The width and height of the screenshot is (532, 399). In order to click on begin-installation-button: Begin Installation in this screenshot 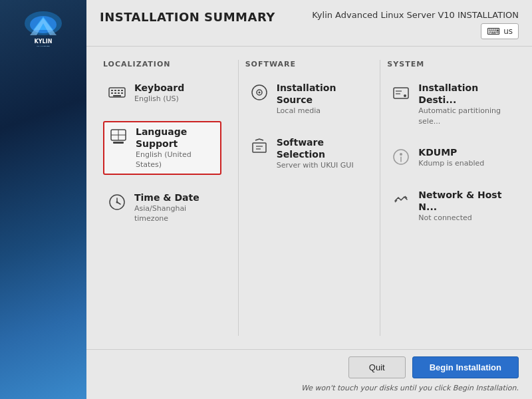, I will do `click(466, 367)`.